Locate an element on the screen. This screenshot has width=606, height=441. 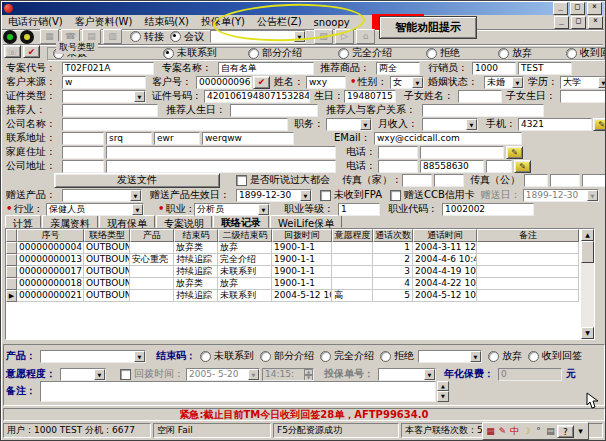
gift-product-combo: ▼ is located at coordinates (102, 196).